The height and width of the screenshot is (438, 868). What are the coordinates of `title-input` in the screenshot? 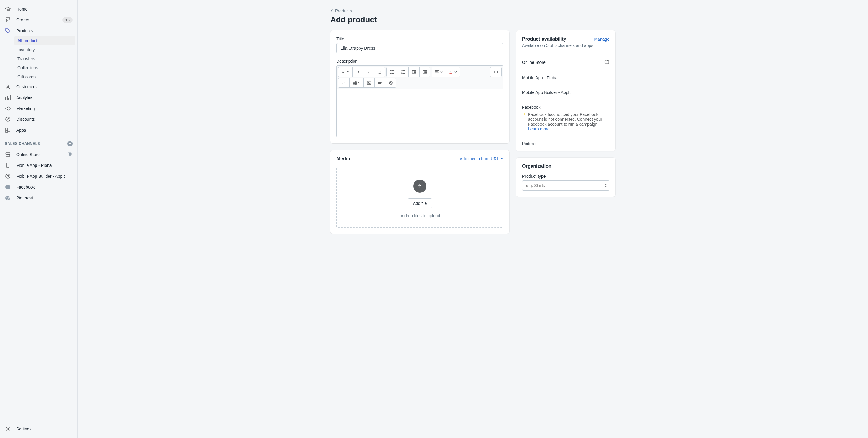 It's located at (420, 48).